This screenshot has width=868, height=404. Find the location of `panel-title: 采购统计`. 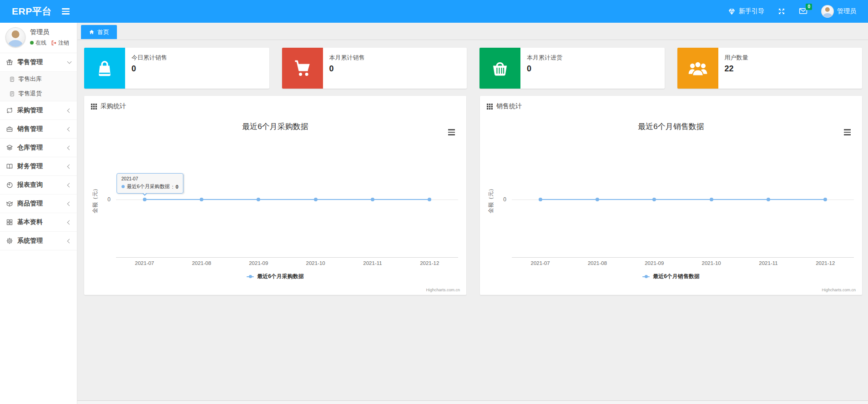

panel-title: 采购统计 is located at coordinates (113, 106).